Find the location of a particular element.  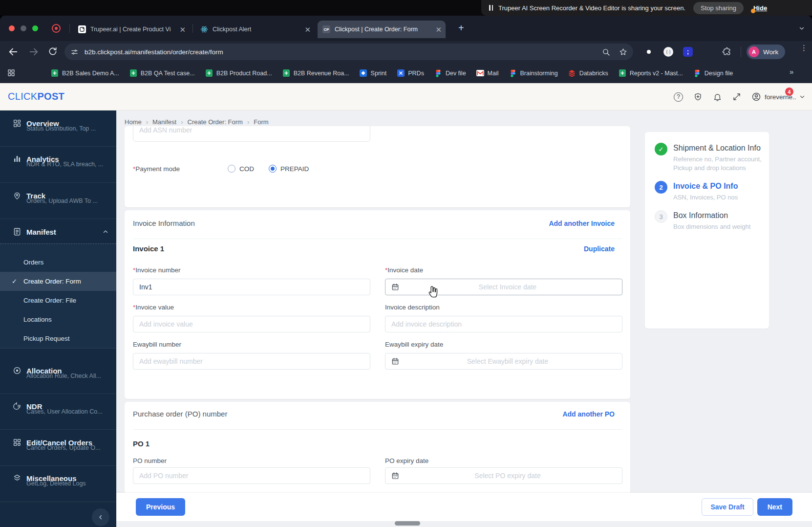

bookmark-item: Brainstorming is located at coordinates (534, 73).